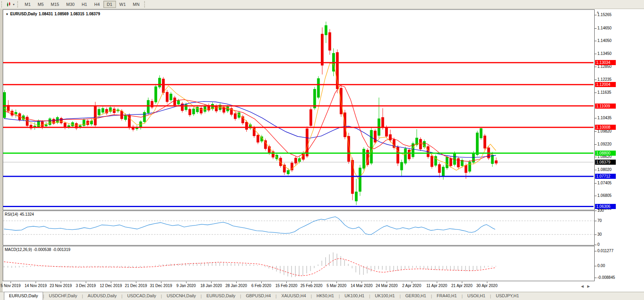 Image resolution: width=644 pixels, height=300 pixels. I want to click on tab-usdcnh-daily: USDCNH,Daily, so click(181, 296).